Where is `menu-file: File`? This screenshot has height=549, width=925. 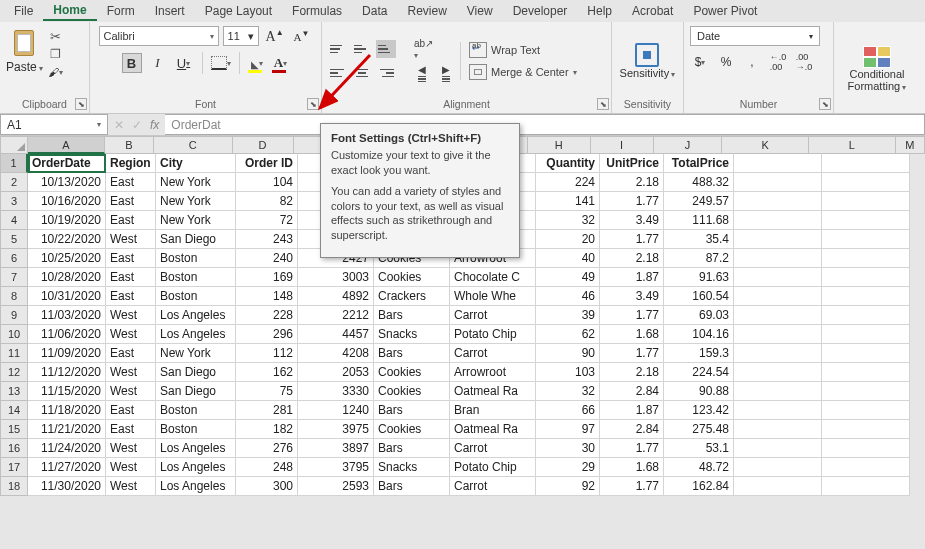 menu-file: File is located at coordinates (24, 11).